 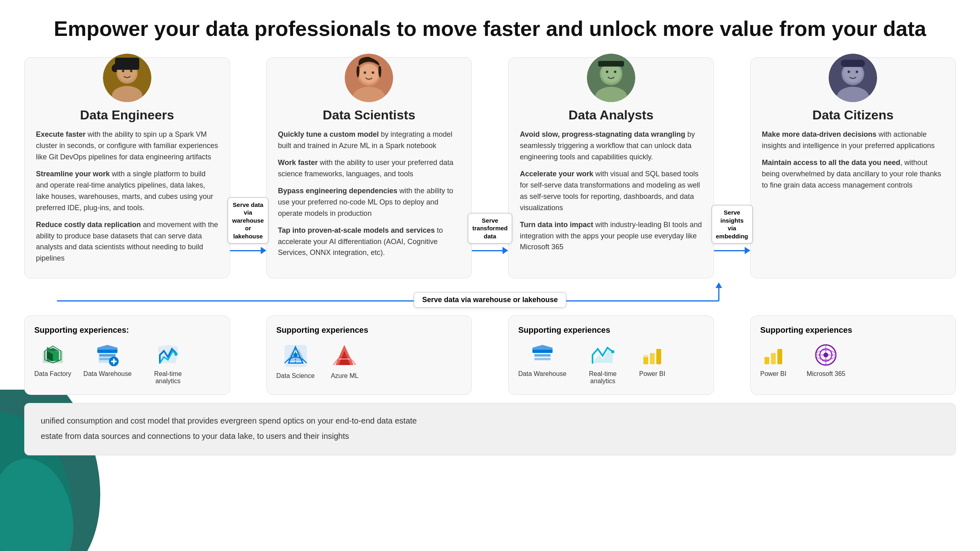 What do you see at coordinates (826, 355) in the screenshot?
I see `m365-icon` at bounding box center [826, 355].